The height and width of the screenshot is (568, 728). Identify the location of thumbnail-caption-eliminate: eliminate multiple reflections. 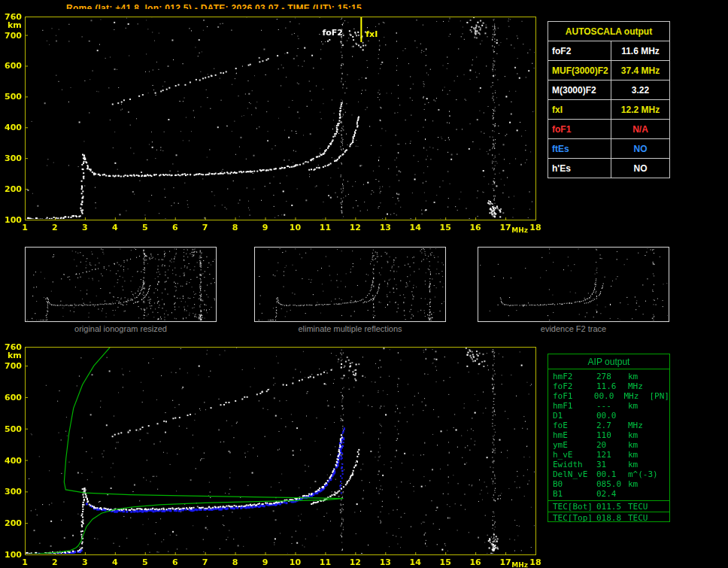
(350, 329).